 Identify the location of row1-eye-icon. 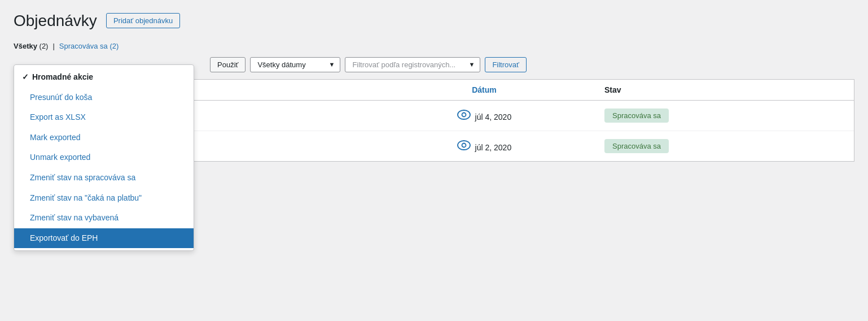
(464, 115).